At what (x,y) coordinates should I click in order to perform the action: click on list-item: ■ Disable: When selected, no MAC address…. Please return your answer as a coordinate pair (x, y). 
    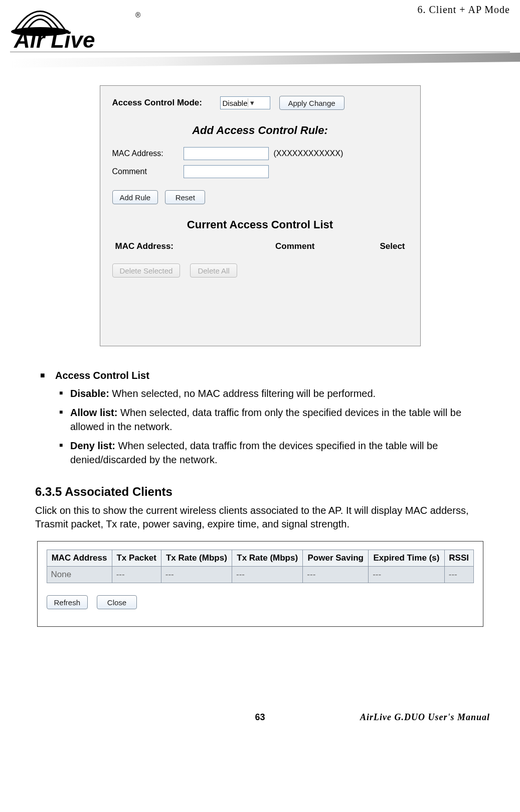
    Looking at the image, I should click on (270, 393).